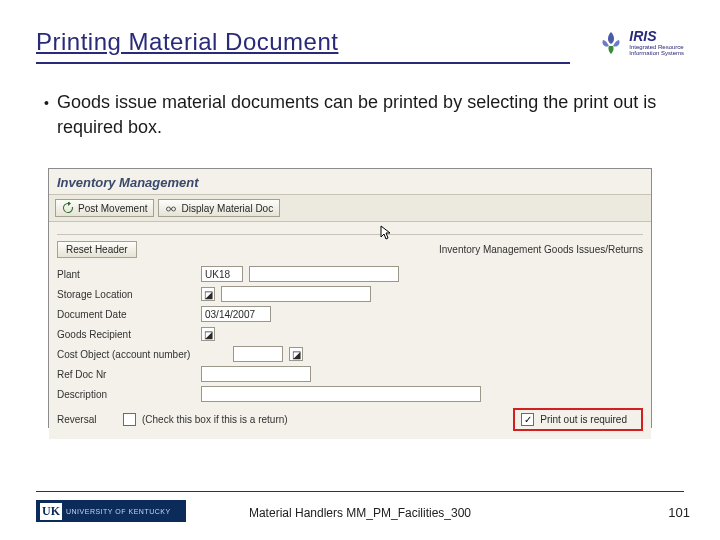 This screenshot has width=720, height=540. Describe the element at coordinates (142, 354) in the screenshot. I see `costobject-label: Cost Object (account number)` at that location.